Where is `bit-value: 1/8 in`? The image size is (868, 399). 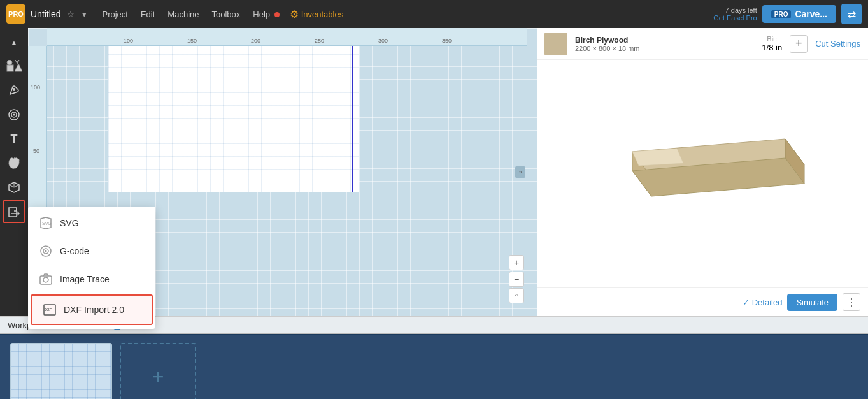
bit-value: 1/8 in is located at coordinates (772, 47).